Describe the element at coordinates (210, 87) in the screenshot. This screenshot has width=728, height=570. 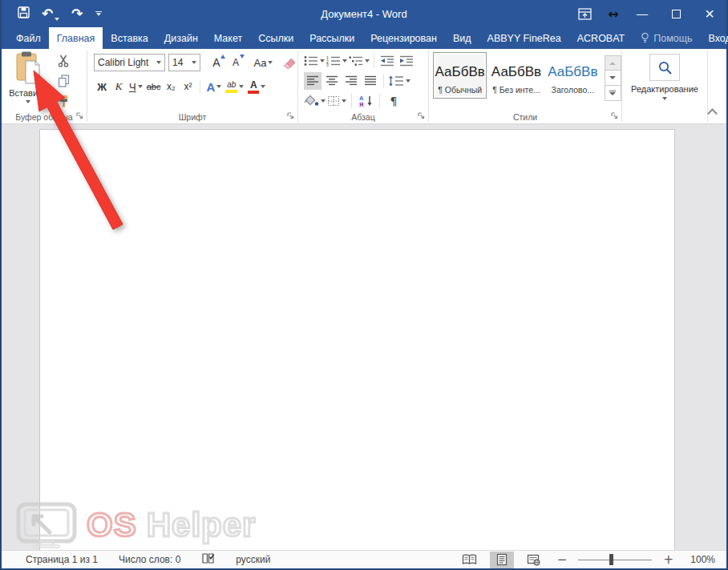
I see `text-effects-letter: А` at that location.